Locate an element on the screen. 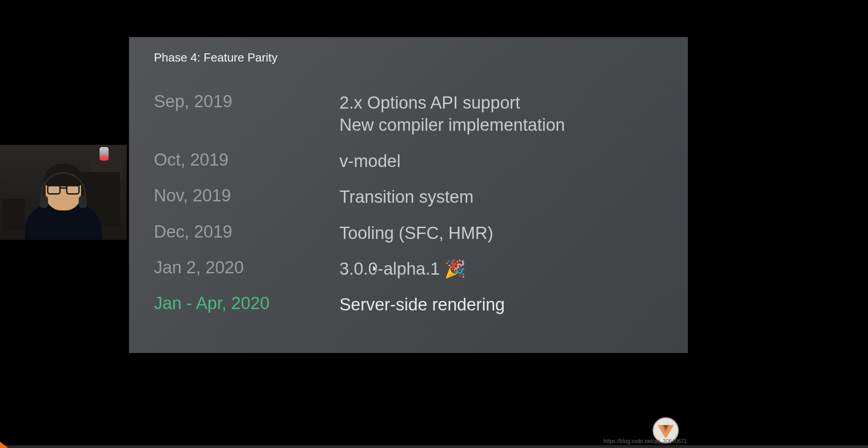 This screenshot has width=868, height=448. timeline-description: 2.x Options API supportNew compiler impl… is located at coordinates (452, 114).